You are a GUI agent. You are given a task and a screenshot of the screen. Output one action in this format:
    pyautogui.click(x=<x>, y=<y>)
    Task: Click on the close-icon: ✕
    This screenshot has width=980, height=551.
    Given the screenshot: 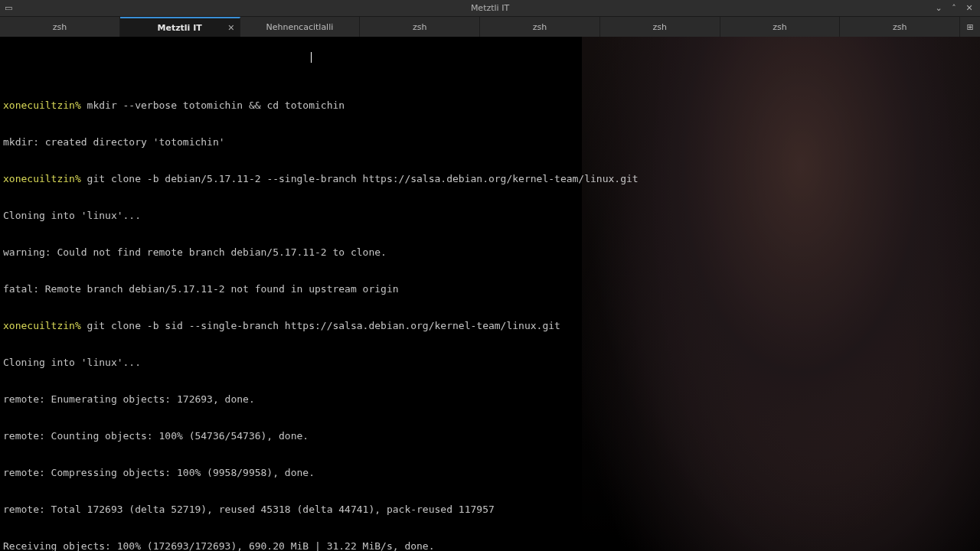 What is the action you would take?
    pyautogui.click(x=969, y=8)
    